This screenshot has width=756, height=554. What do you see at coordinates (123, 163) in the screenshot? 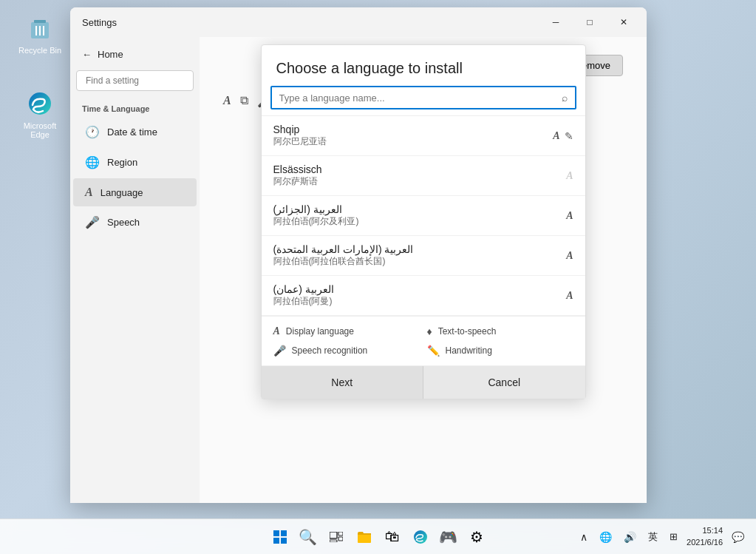
I see `sidebar-label-region: Region` at bounding box center [123, 163].